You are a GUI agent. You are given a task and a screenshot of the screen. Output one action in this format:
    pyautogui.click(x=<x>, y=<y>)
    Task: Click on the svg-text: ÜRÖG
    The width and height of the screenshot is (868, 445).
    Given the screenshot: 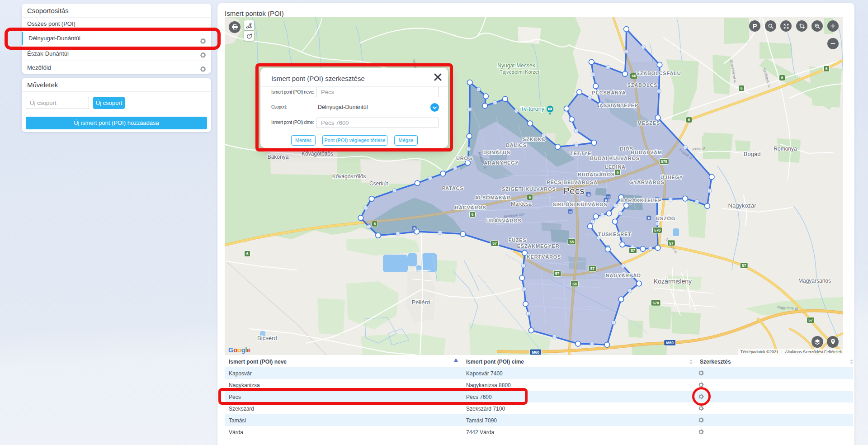 What is the action you would take?
    pyautogui.click(x=464, y=158)
    